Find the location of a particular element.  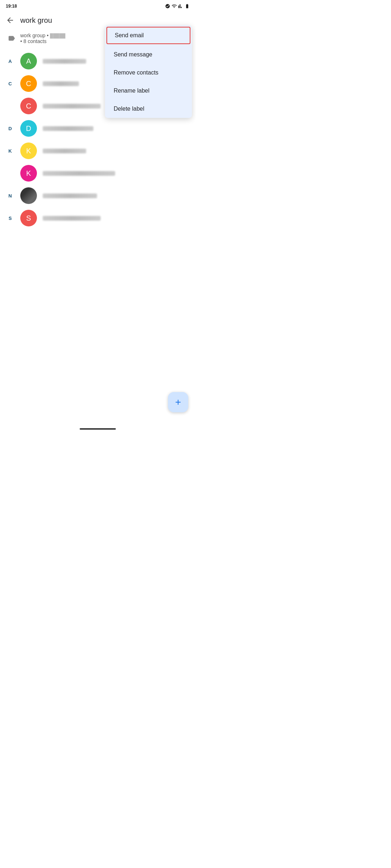

avatar is located at coordinates (29, 196).